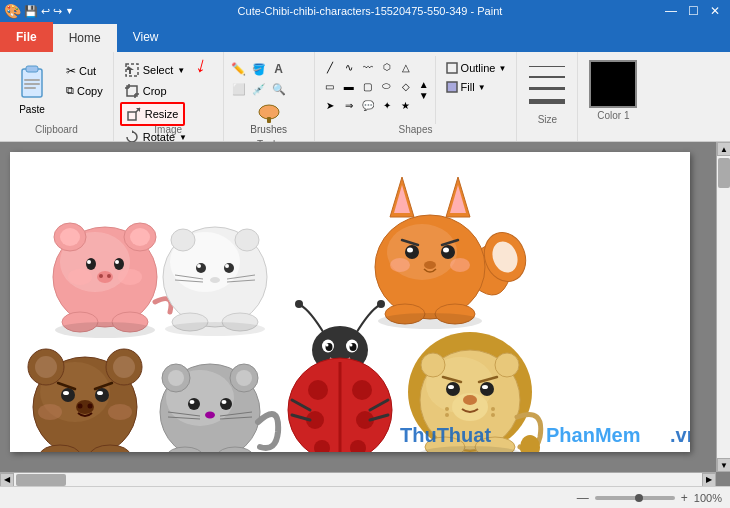 This screenshot has width=730, height=508. What do you see at coordinates (146, 37) in the screenshot?
I see `view-tab: View` at bounding box center [146, 37].